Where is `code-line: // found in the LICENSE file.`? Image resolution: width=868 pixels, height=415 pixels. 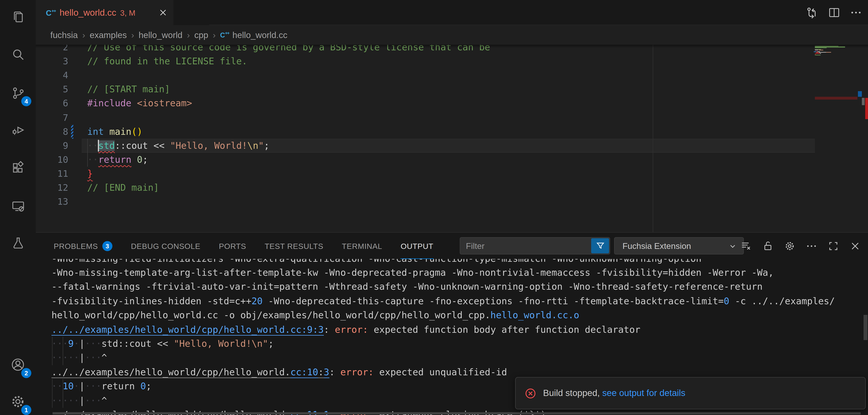
code-line: // found in the LICENSE file. is located at coordinates (167, 61).